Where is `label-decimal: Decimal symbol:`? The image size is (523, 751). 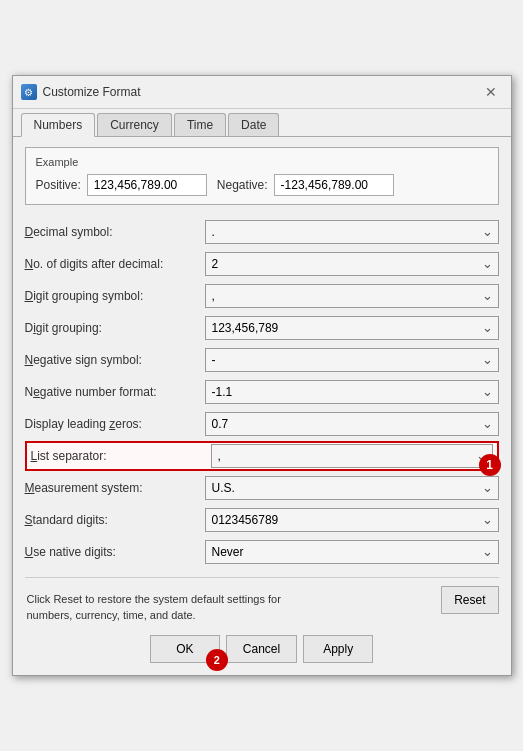
label-decimal: Decimal symbol: is located at coordinates (115, 232).